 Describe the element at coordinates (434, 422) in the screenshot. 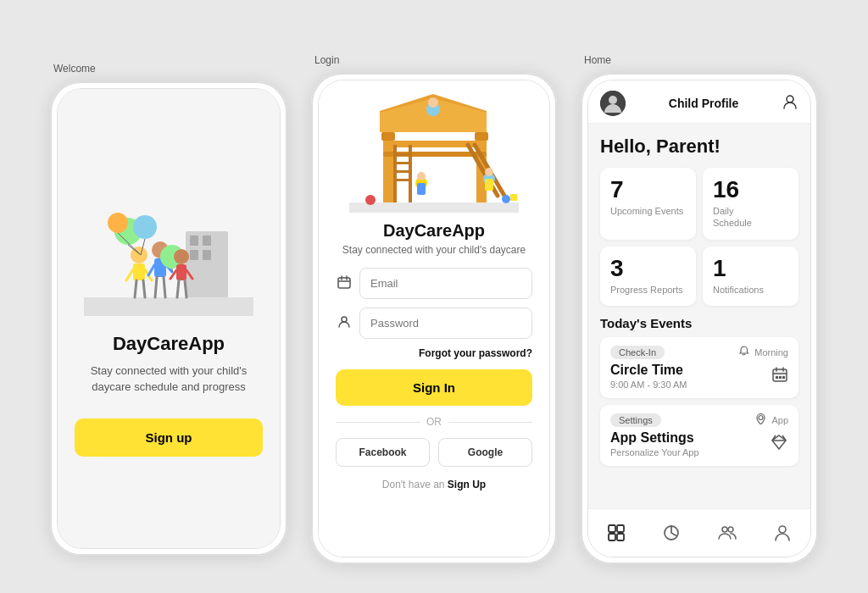

I see `or-divider: OR` at that location.